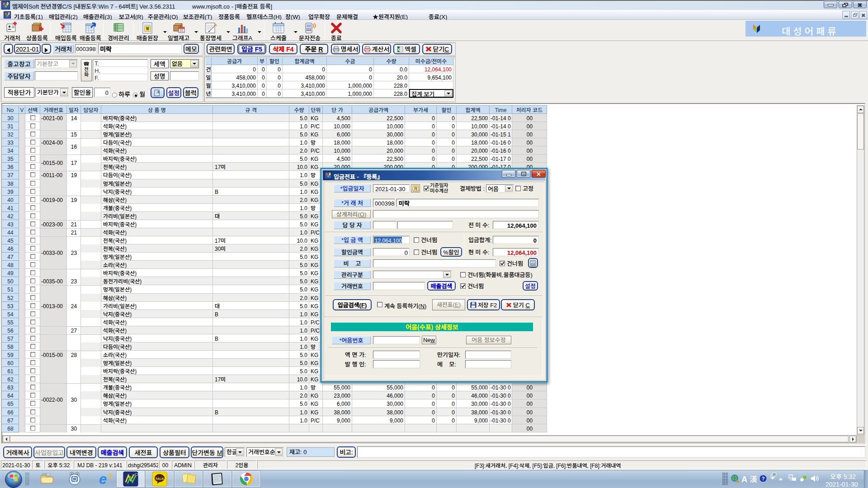  Describe the element at coordinates (103, 479) in the screenshot. I see `svg-text: e` at that location.